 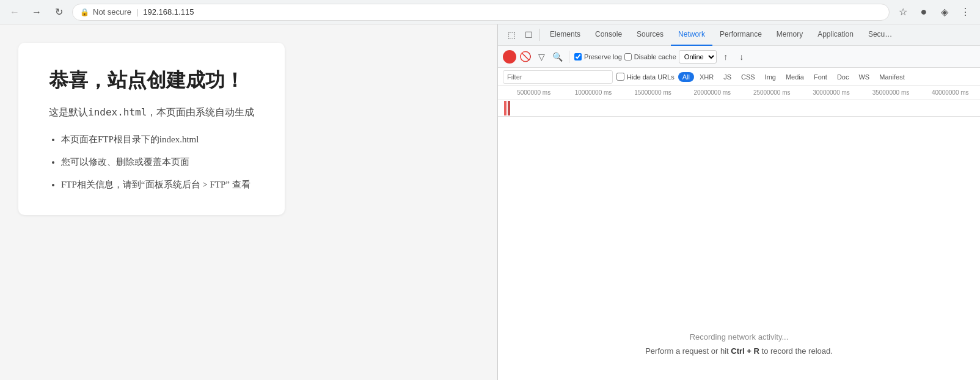 What do you see at coordinates (169, 12) in the screenshot?
I see `url-text: 192.168.1.115` at bounding box center [169, 12].